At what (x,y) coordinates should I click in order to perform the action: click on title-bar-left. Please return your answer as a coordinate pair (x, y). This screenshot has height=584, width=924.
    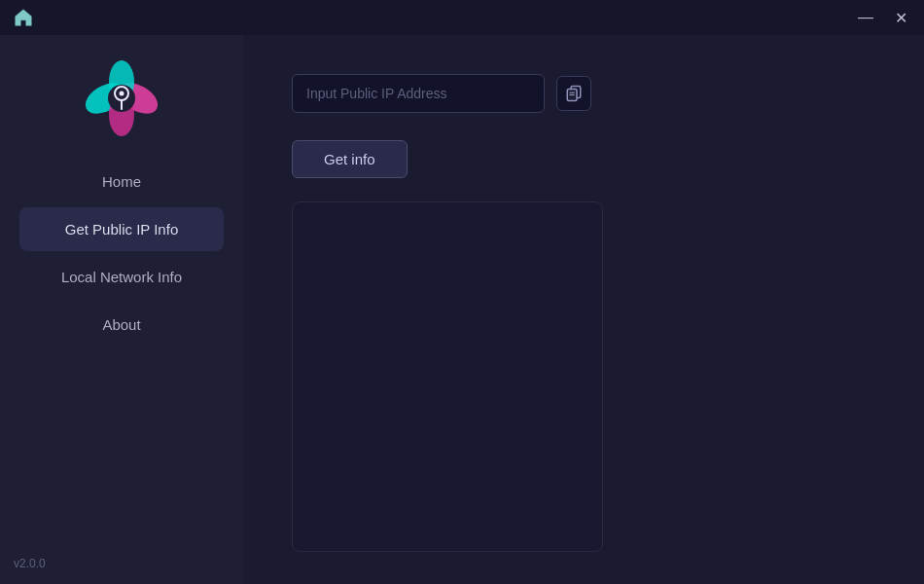
    Looking at the image, I should click on (23, 18).